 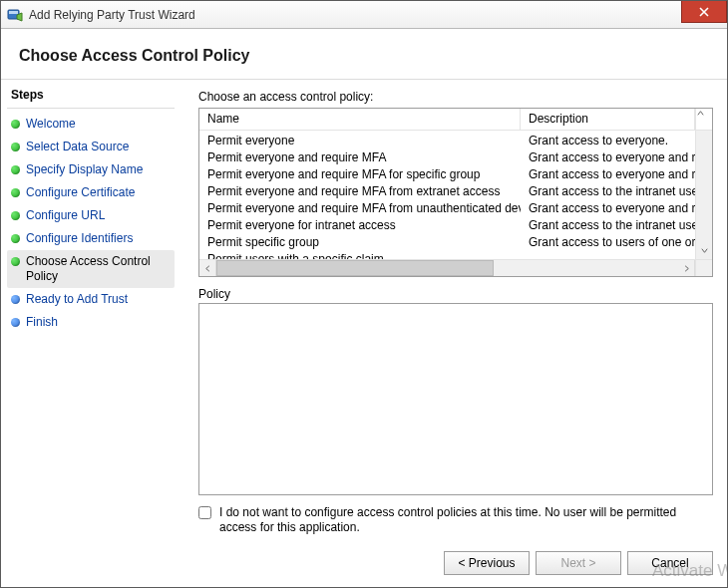 What do you see at coordinates (360, 140) in the screenshot?
I see `policy-name: Permit everyone` at bounding box center [360, 140].